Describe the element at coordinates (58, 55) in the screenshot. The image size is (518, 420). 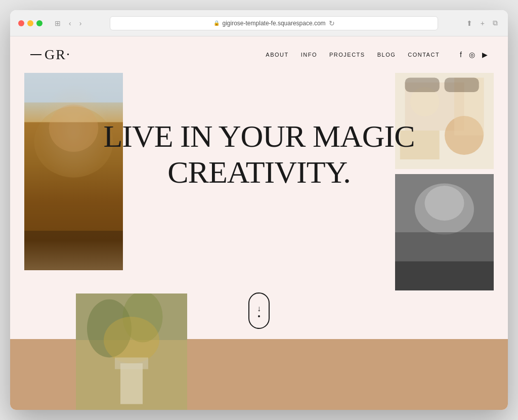
I see `logo-text: GR·` at that location.